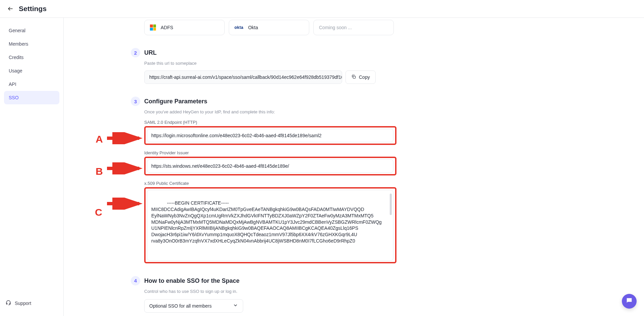 The image size is (644, 316). I want to click on support-link: Support, so click(32, 303).